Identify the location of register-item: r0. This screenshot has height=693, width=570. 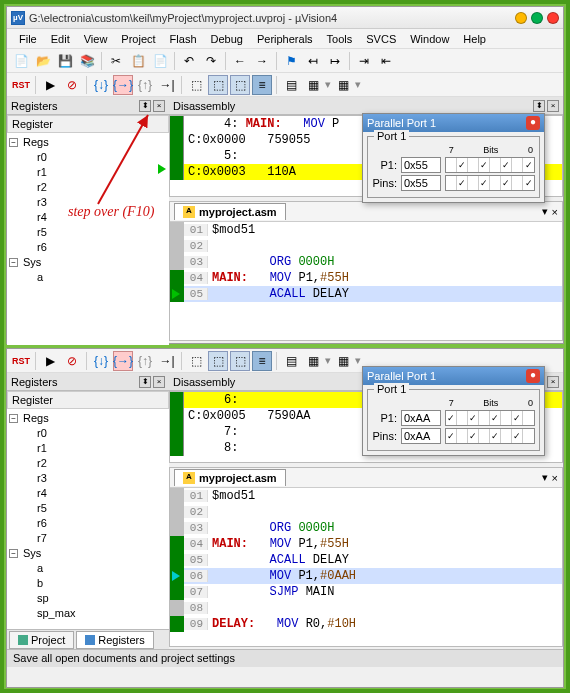
(88, 434).